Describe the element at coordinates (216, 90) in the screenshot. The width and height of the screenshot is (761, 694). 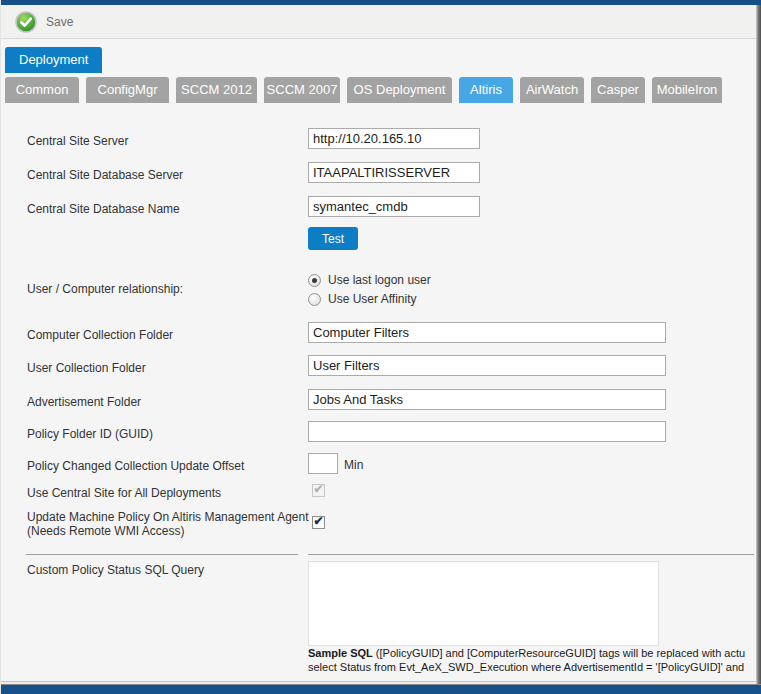
I see `tab-sccm-2012: SCCM 2012` at that location.